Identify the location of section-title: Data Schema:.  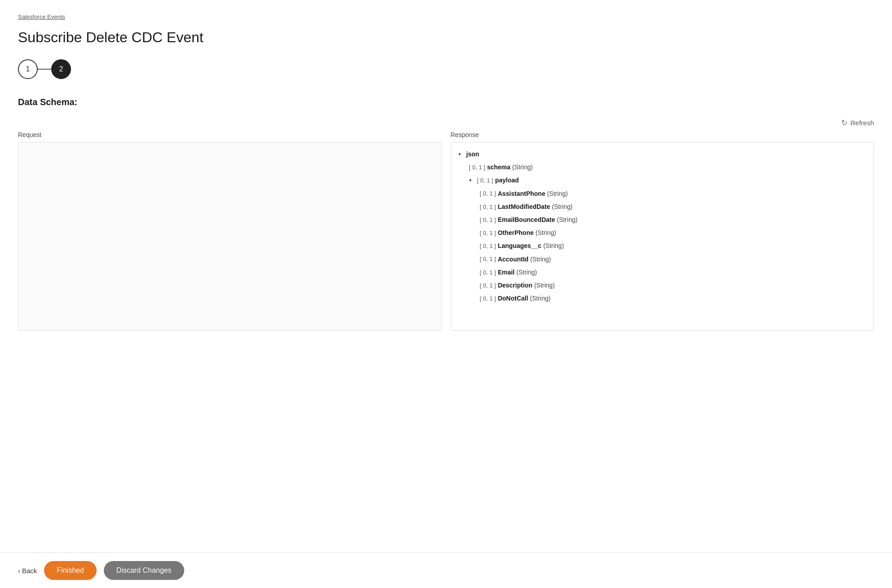
(446, 102).